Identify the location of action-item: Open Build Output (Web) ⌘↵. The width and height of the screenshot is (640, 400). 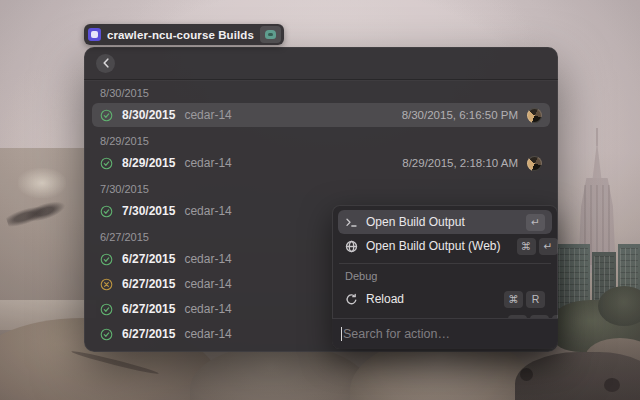
(445, 246).